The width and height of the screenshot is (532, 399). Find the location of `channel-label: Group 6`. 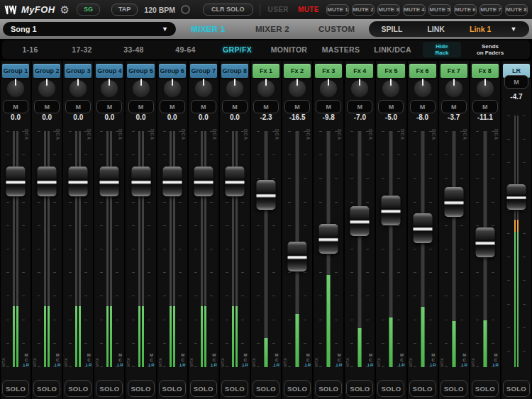

channel-label: Group 6 is located at coordinates (172, 71).